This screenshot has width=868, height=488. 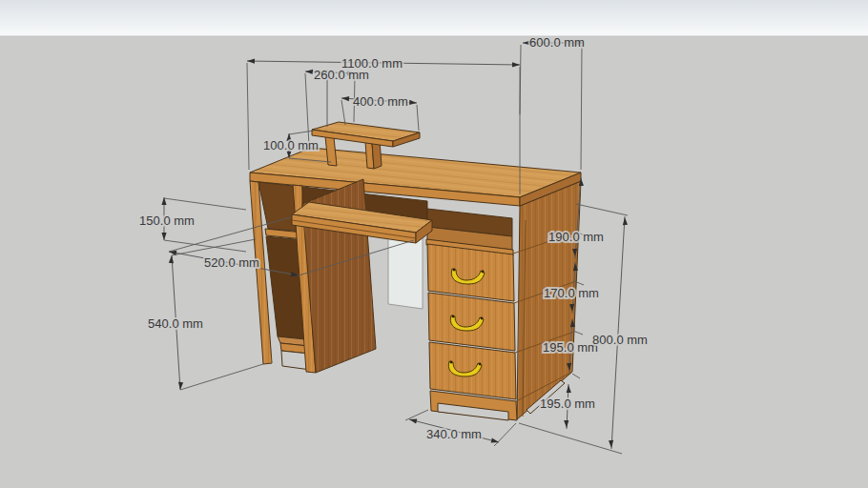 I want to click on sky, so click(x=434, y=18).